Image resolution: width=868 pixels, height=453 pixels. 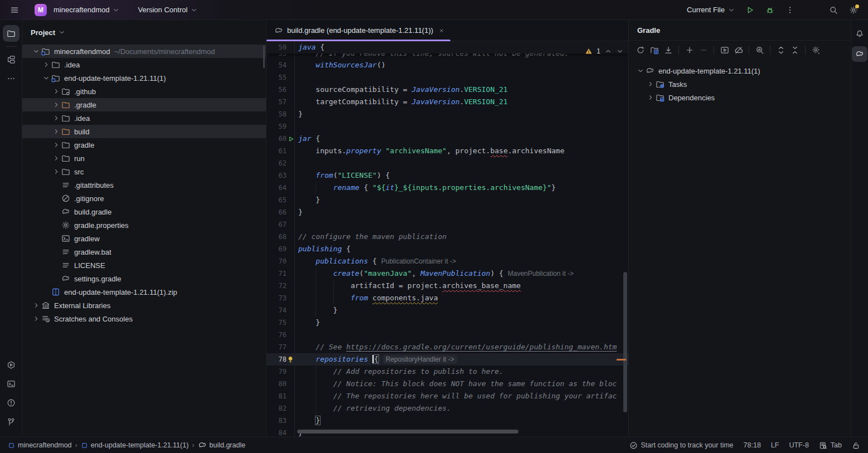 I want to click on code-line: 56 sourceCompatibility = JavaVersion.VER…, so click(x=447, y=90).